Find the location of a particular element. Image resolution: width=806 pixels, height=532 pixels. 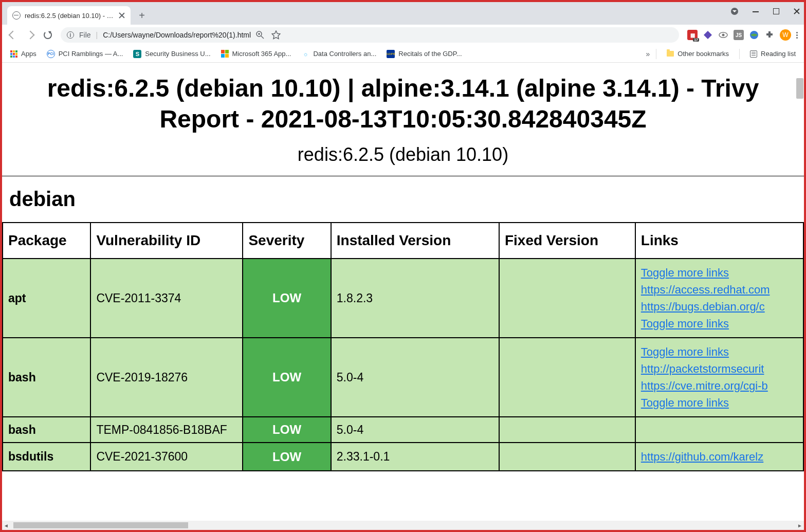

cell-package: bash is located at coordinates (46, 430).